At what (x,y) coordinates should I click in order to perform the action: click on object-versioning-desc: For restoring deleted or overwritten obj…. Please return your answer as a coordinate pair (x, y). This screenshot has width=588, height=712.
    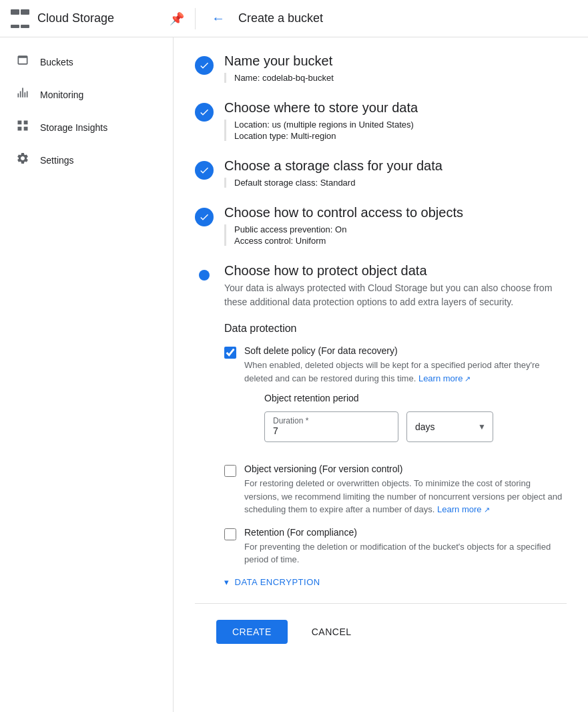
    Looking at the image, I should click on (406, 497).